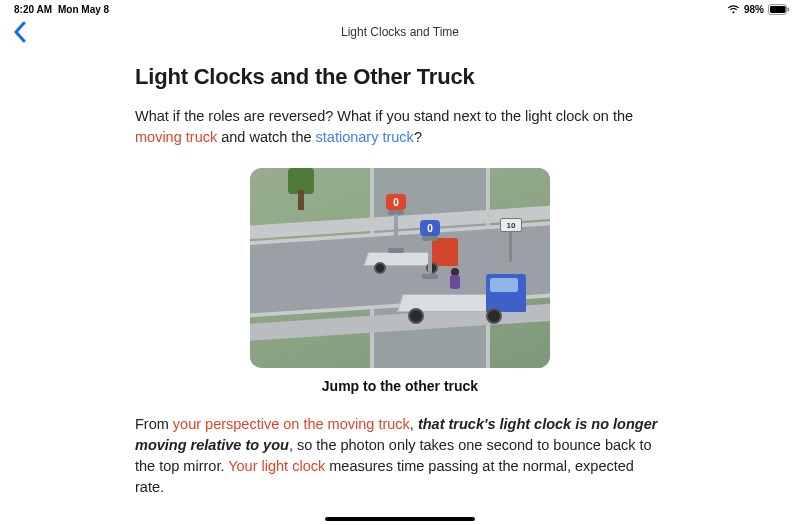 Image resolution: width=800 pixels, height=525 pixels. I want to click on nav-bar: Light Clocks and Time, so click(400, 32).